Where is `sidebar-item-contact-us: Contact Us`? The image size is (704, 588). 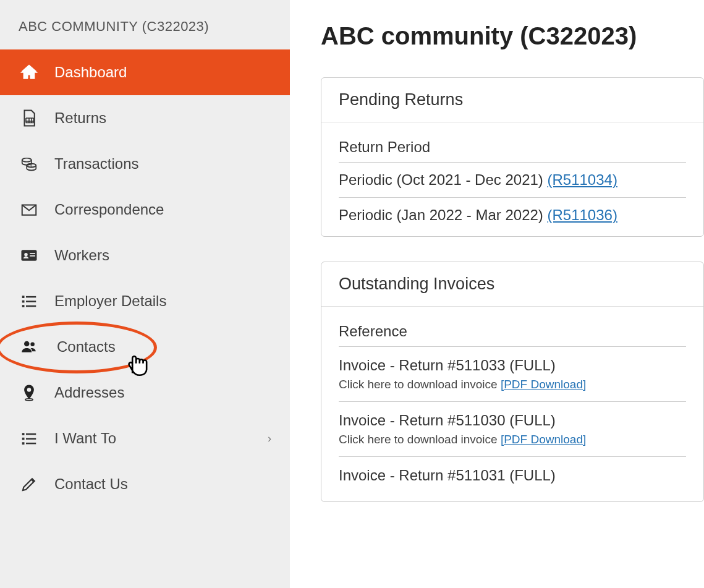
sidebar-item-contact-us: Contact Us is located at coordinates (145, 484).